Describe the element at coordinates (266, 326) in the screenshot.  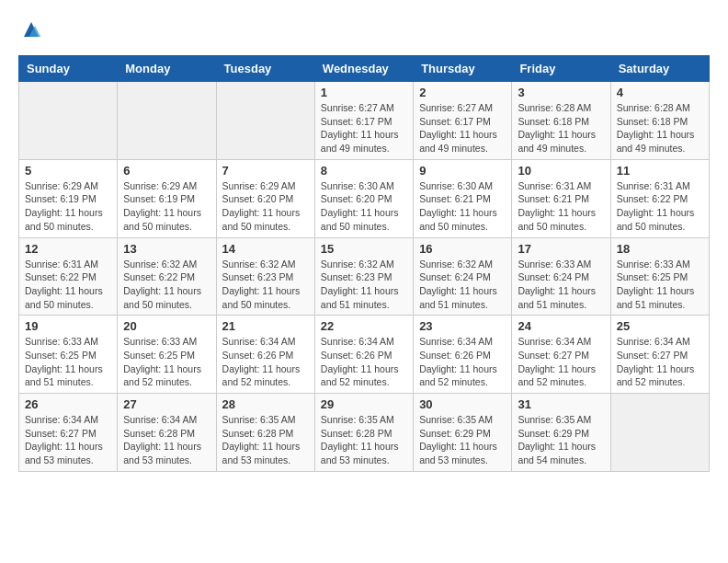
I see `day-number: 21` at that location.